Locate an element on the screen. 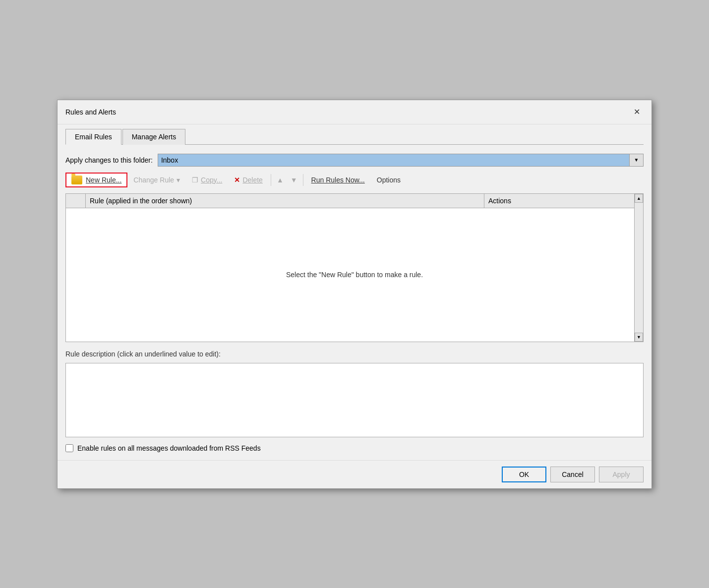 The width and height of the screenshot is (709, 588). close-button: ✕ is located at coordinates (637, 112).